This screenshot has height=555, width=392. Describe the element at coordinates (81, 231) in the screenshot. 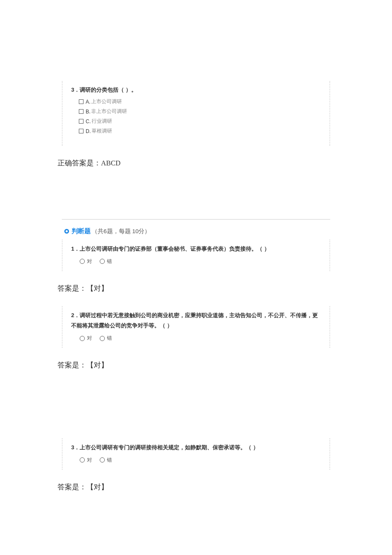

I see `section-title: 判断题` at that location.